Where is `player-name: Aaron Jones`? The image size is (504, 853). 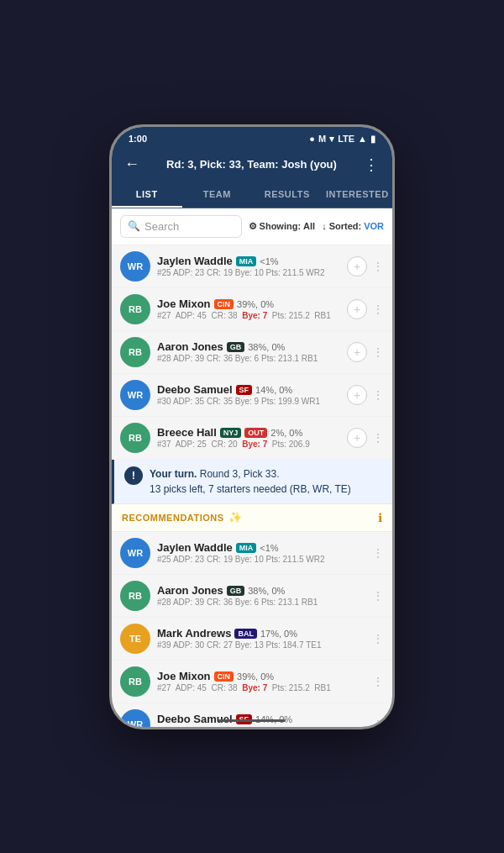
player-name: Aaron Jones is located at coordinates (190, 590).